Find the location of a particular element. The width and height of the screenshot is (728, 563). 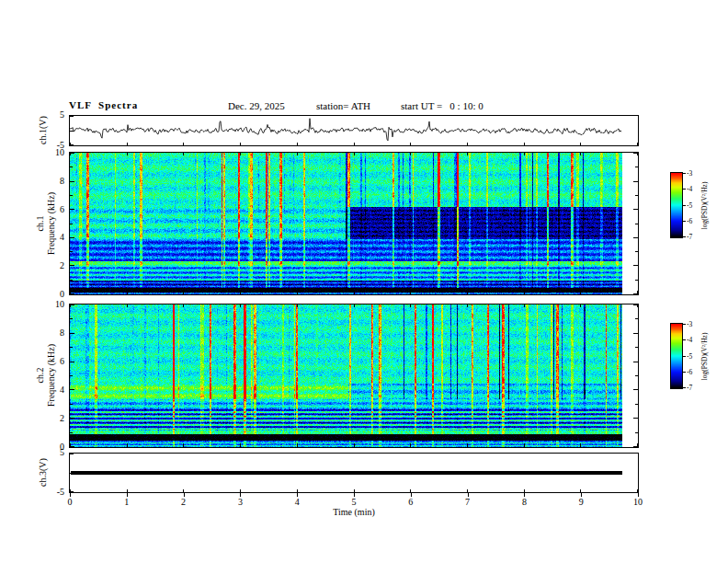

ch1-frequency-axis-label: ch.1 Frequency (kHz) is located at coordinates (46, 224).